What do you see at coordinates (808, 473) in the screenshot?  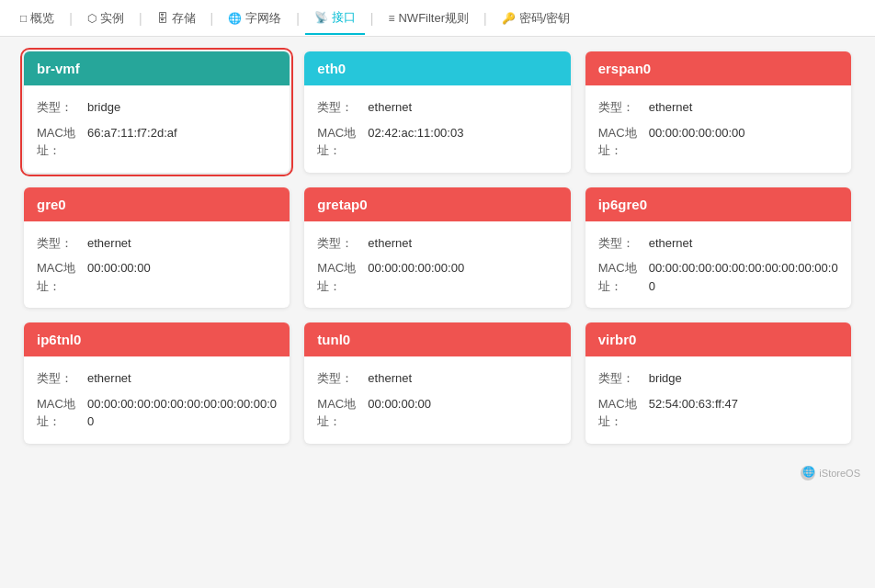 I see `watermark-icon: 🌐` at bounding box center [808, 473].